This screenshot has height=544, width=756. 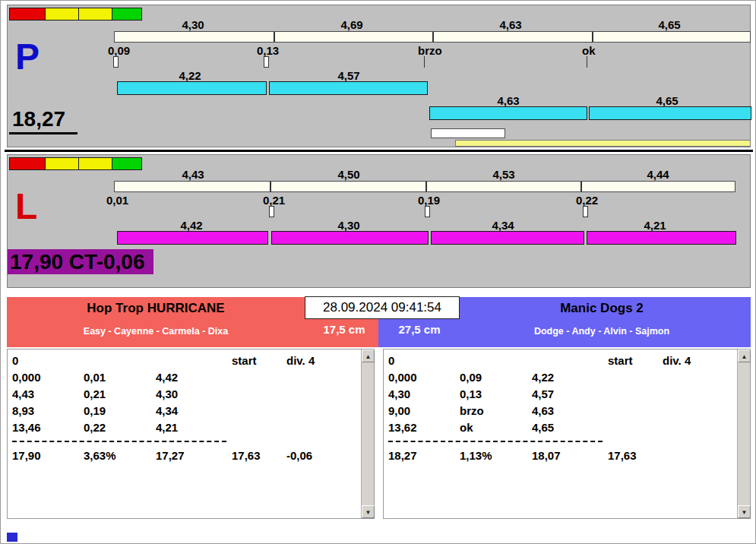 What do you see at coordinates (156, 308) in the screenshot?
I see `team-name: Hop Trop HURRICANE` at bounding box center [156, 308].